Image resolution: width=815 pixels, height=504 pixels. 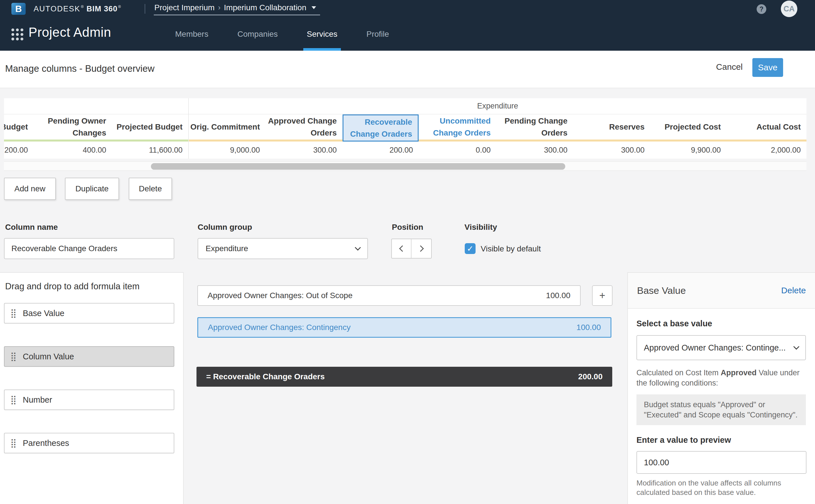 I want to click on formula-row-contingency-selected: Approved Owner Changes: Contingency 100.…, so click(x=404, y=327).